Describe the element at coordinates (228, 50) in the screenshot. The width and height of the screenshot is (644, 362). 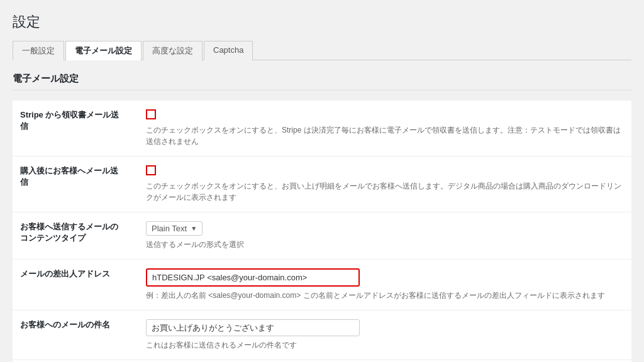
I see `tab-captcha: Captcha` at that location.